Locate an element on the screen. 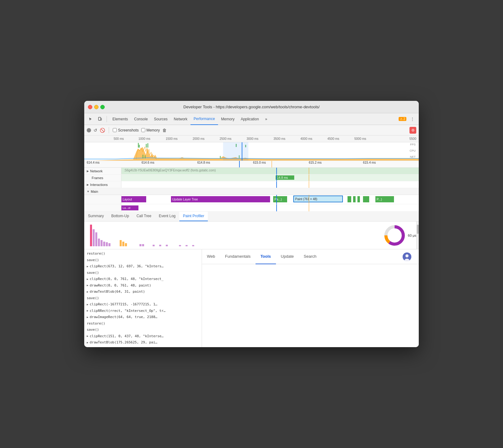 This screenshot has width=503, height=448. frames-bar: 14.8 ms is located at coordinates (285, 178).